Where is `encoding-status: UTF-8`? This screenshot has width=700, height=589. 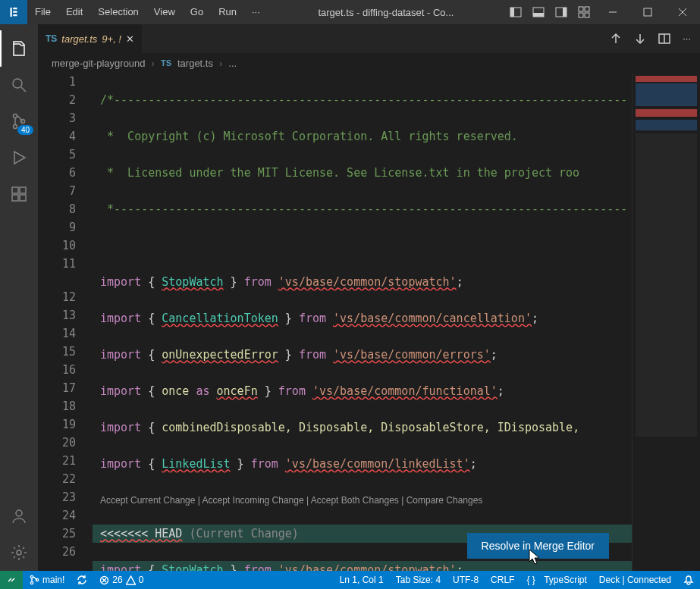 encoding-status: UTF-8 is located at coordinates (466, 580).